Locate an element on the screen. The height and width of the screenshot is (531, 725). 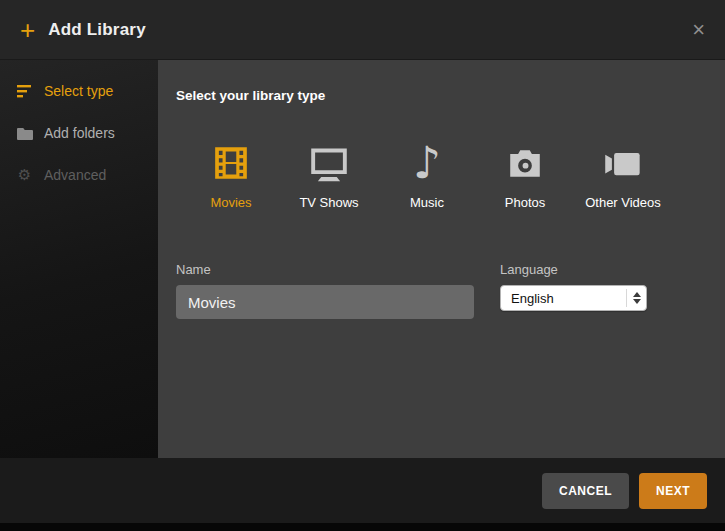
type-option-music: ♪ Music is located at coordinates (427, 176).